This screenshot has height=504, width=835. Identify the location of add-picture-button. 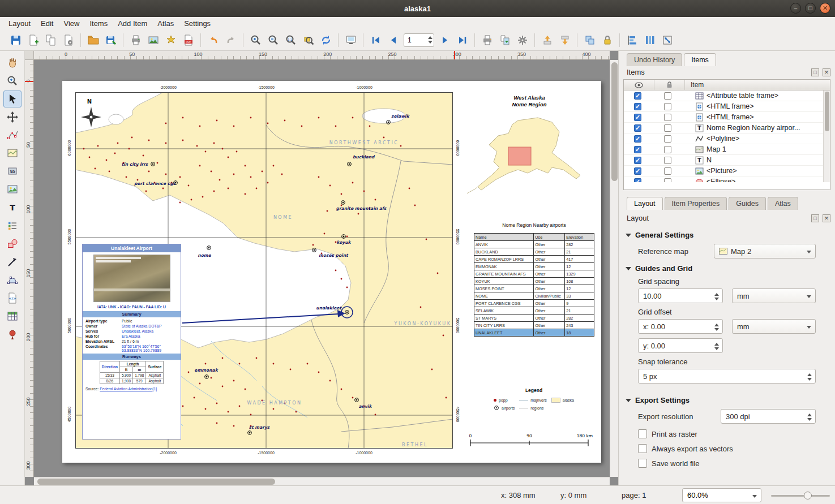
(12, 189).